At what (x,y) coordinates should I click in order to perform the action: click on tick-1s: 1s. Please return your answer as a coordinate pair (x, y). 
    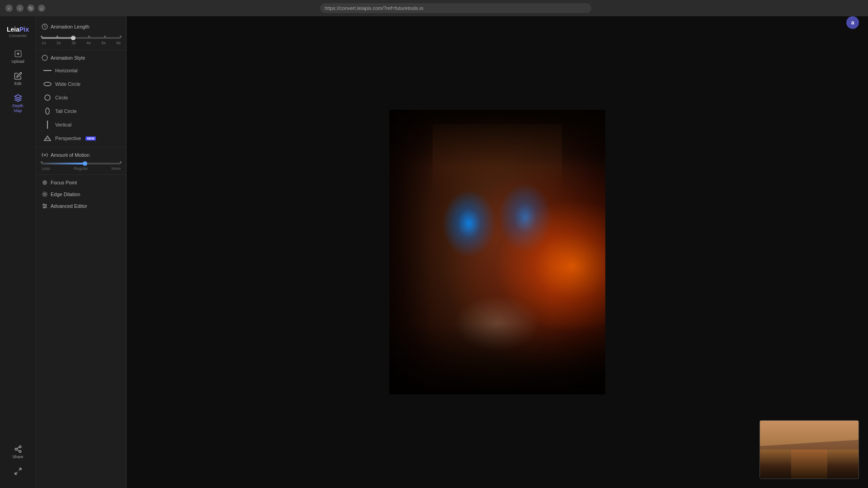
    Looking at the image, I should click on (44, 43).